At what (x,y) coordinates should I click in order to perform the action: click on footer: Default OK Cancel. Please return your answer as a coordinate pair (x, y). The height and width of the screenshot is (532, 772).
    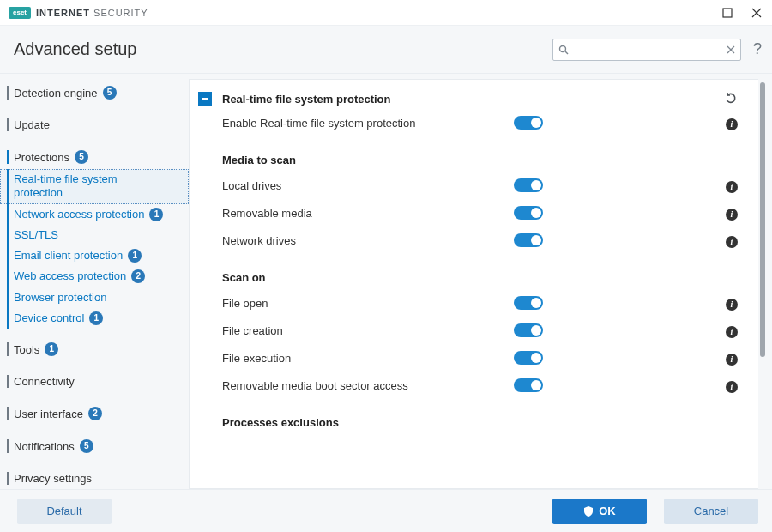
    Looking at the image, I should click on (386, 511).